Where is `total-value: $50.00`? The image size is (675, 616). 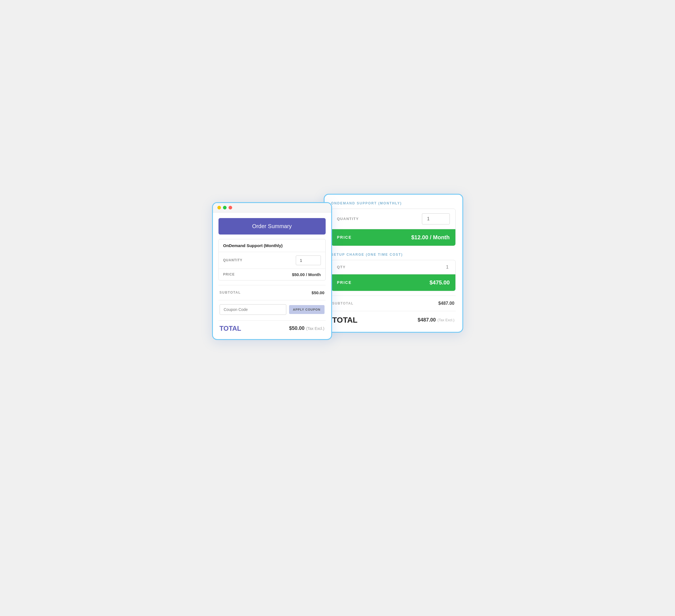 total-value: $50.00 is located at coordinates (297, 329).